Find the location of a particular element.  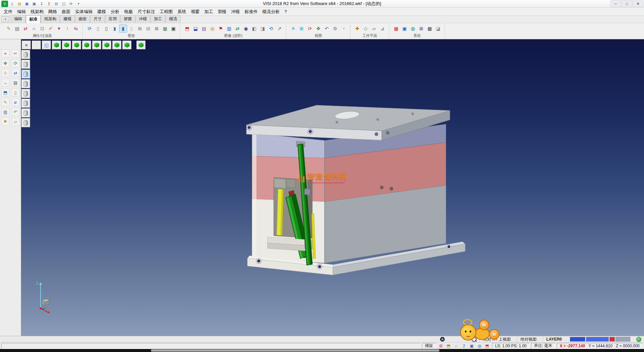

layer-number-icon: 2 is located at coordinates (464, 346).